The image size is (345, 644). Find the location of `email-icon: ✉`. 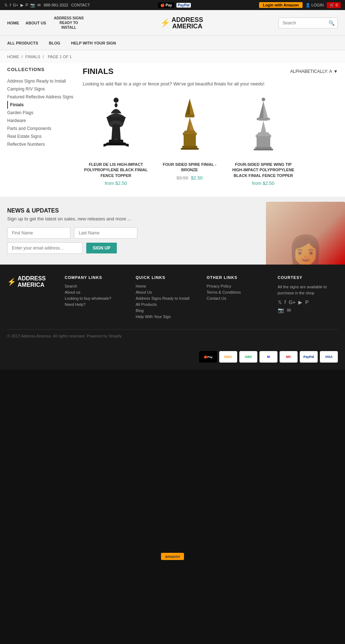

email-icon: ✉ is located at coordinates (39, 5).